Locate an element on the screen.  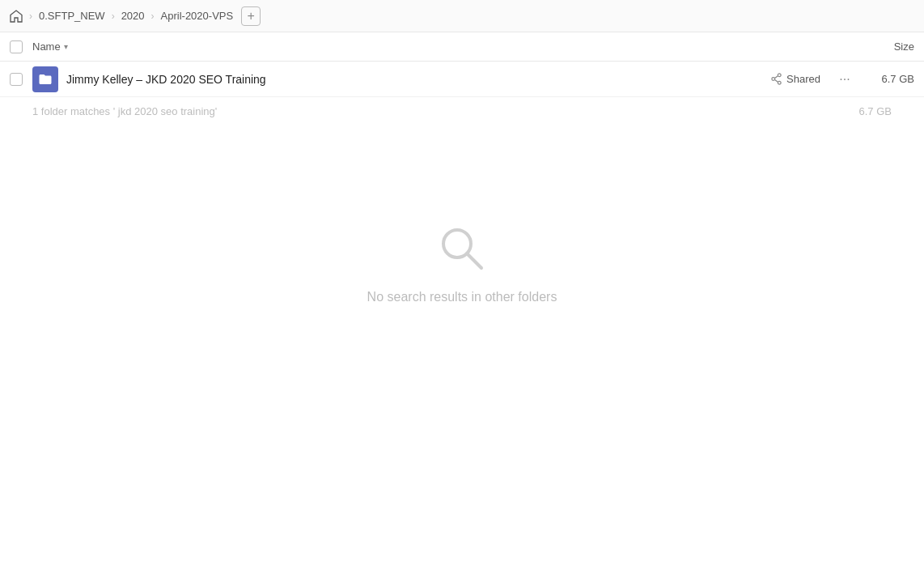
no-results-icon is located at coordinates (462, 249).